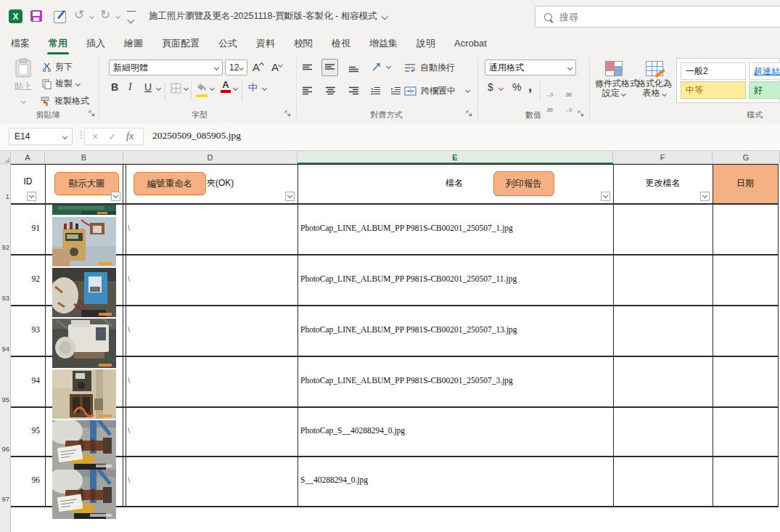 This screenshot has height=532, width=780. What do you see at coordinates (426, 44) in the screenshot?
I see `tab-help: 說明` at bounding box center [426, 44].